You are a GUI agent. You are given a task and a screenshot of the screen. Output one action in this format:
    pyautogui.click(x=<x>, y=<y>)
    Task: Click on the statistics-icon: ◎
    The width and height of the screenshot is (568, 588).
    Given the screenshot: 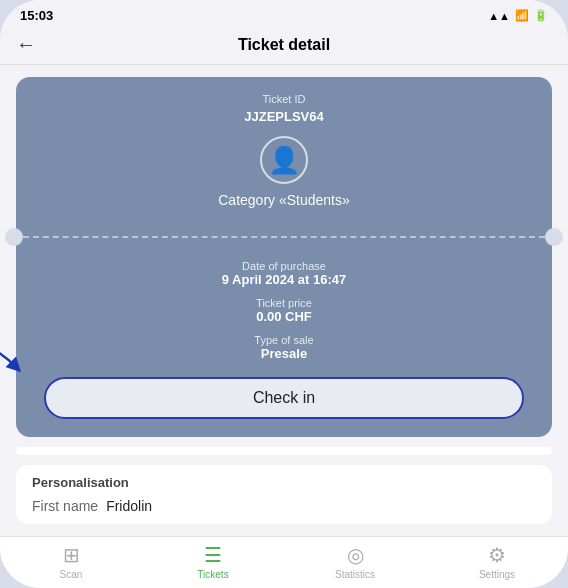 What is the action you would take?
    pyautogui.click(x=356, y=555)
    